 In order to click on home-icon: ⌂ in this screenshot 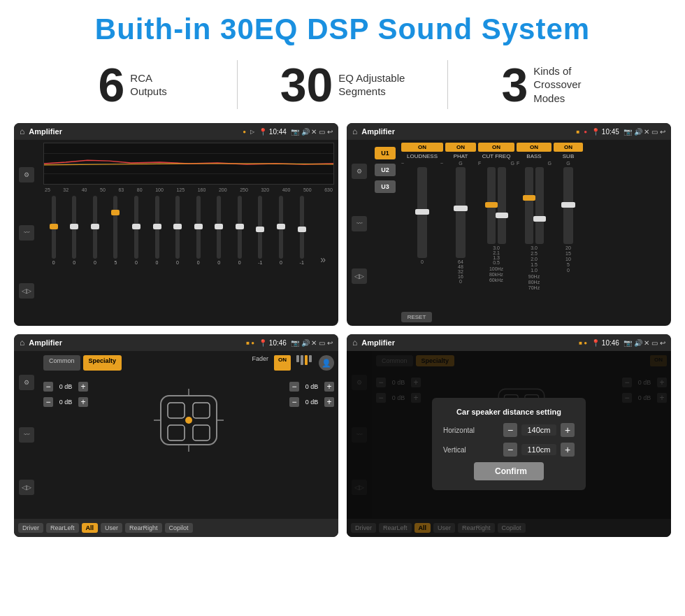, I will do `click(22, 131)`.